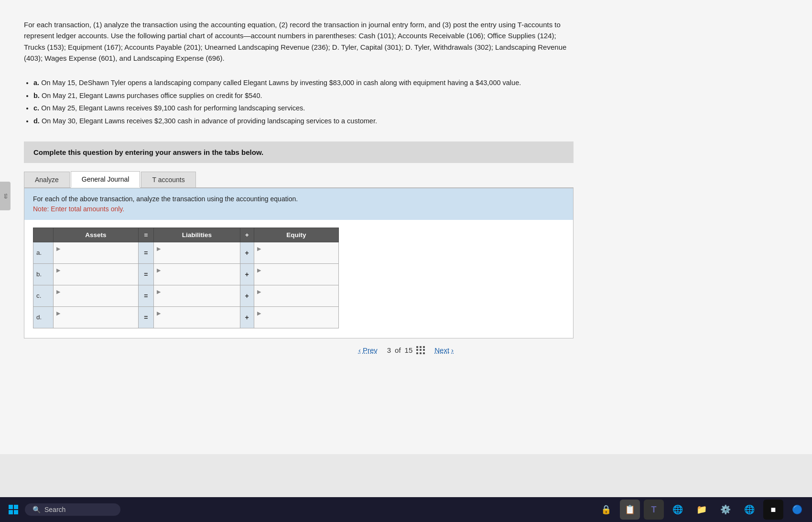 The image size is (812, 522). What do you see at coordinates (797, 510) in the screenshot?
I see `taskbar-blue-circle-icon: 🔵` at bounding box center [797, 510].